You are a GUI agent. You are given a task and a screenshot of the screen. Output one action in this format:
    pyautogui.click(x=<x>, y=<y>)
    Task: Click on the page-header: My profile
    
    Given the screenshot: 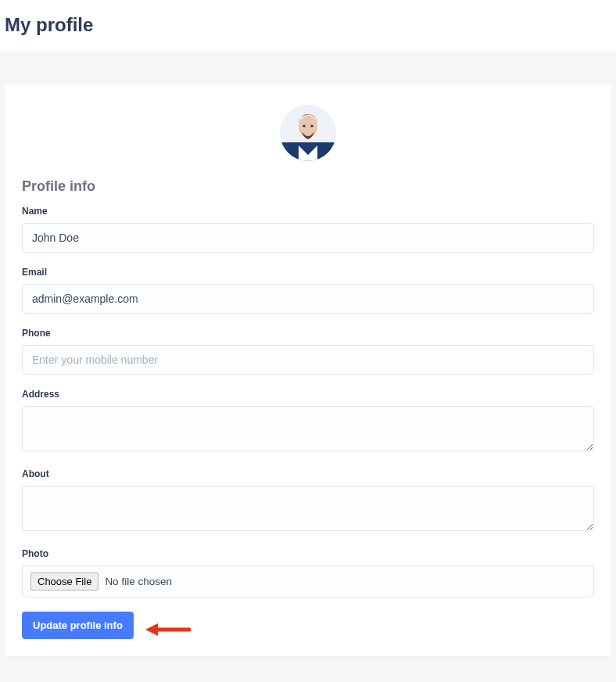 What is the action you would take?
    pyautogui.click(x=308, y=26)
    